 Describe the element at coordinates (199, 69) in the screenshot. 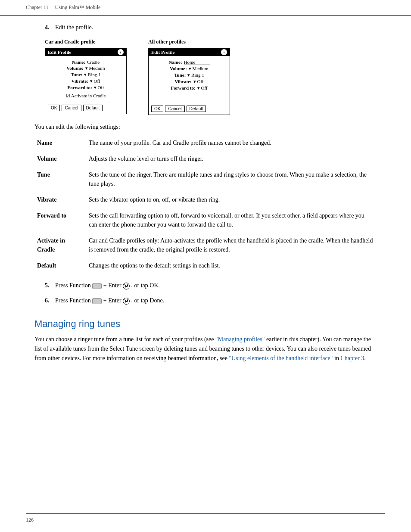

I see `other-volume-val: ▾ Medium` at that location.